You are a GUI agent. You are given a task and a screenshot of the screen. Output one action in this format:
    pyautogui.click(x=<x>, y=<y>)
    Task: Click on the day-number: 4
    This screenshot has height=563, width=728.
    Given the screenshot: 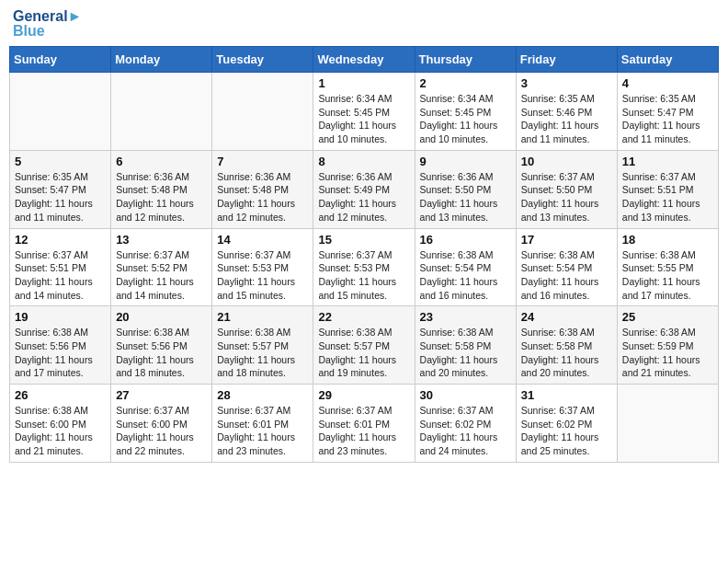 What is the action you would take?
    pyautogui.click(x=667, y=83)
    